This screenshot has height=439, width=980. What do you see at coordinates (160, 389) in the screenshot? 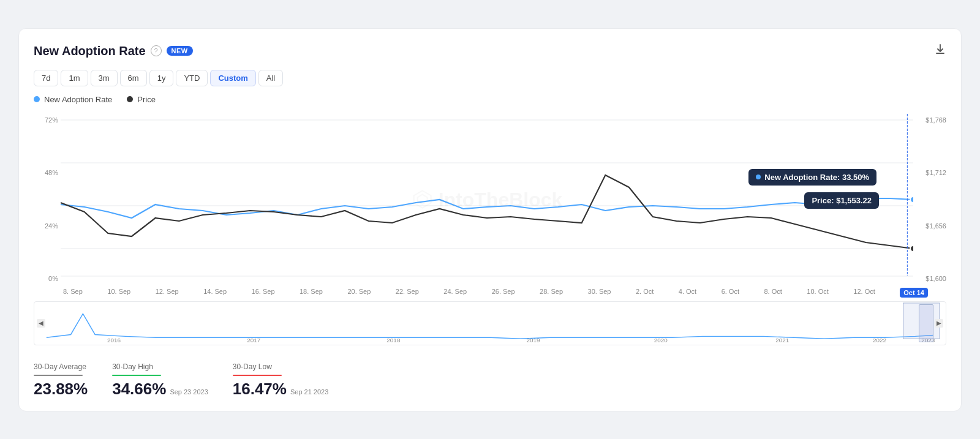
I see `stat-high-value: 34.66% Sep 23 2023` at bounding box center [160, 389].